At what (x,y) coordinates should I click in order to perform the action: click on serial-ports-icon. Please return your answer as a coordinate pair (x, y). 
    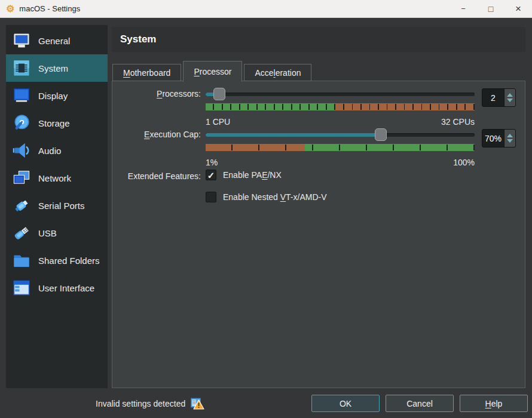
    Looking at the image, I should click on (22, 205).